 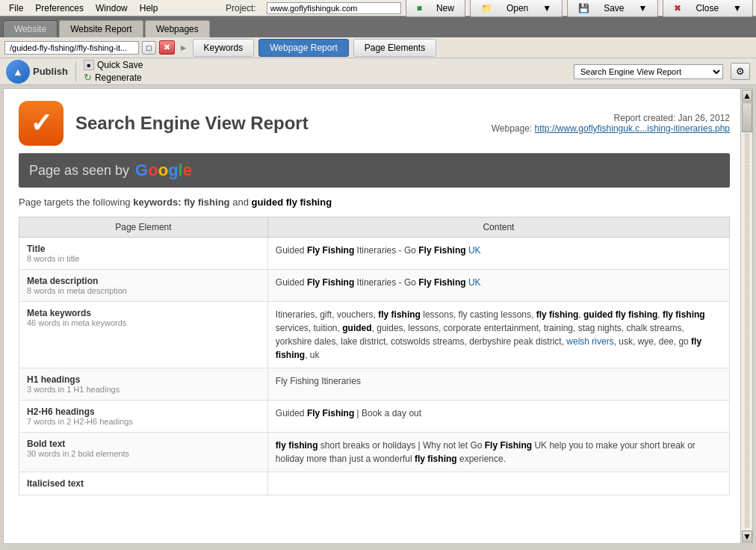 I want to click on content-h2-h6: Guided Fly Fishing | Book a day out, so click(x=498, y=417).